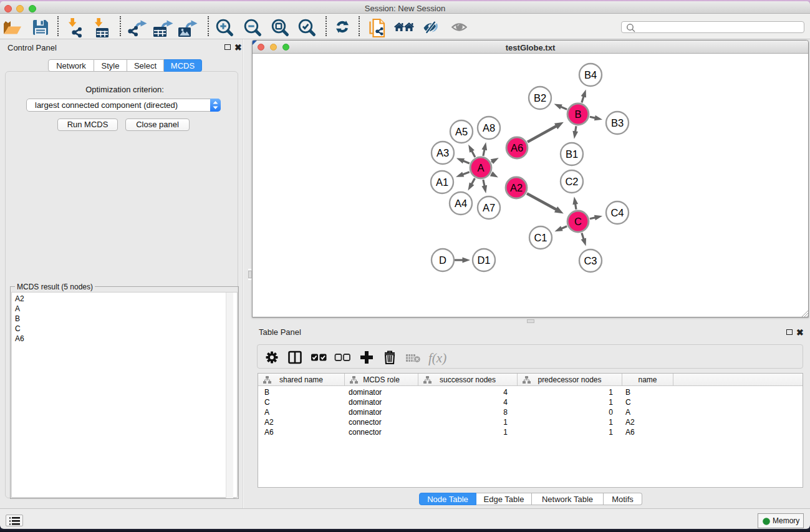 The image size is (810, 532). I want to click on svg-text: A, so click(480, 168).